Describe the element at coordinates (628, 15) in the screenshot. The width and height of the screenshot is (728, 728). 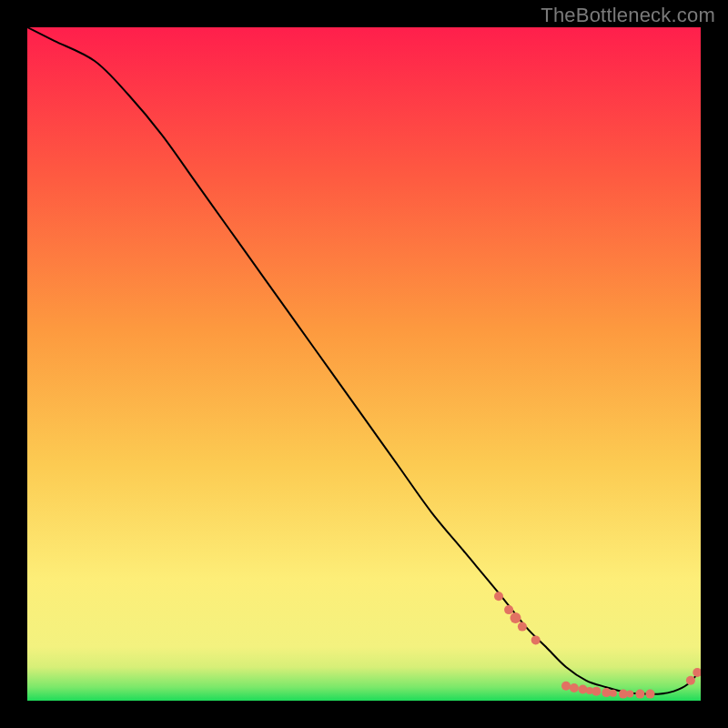
I see `watermark-label: TheBottleneck.com` at that location.